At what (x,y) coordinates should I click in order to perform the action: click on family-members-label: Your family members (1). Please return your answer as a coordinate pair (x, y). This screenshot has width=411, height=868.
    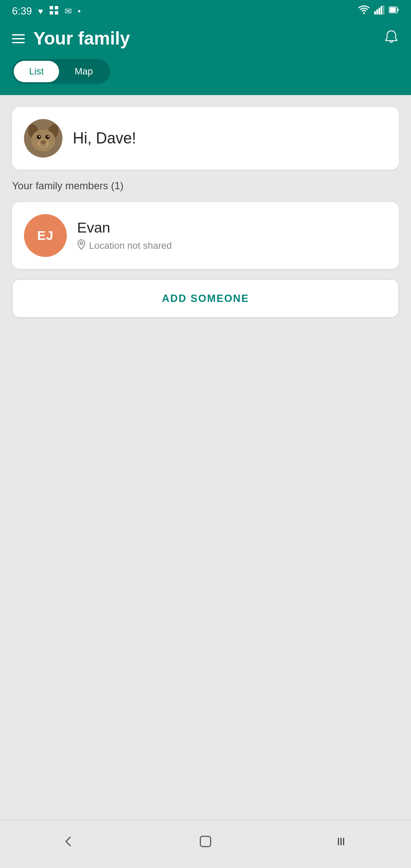
    Looking at the image, I should click on (206, 186).